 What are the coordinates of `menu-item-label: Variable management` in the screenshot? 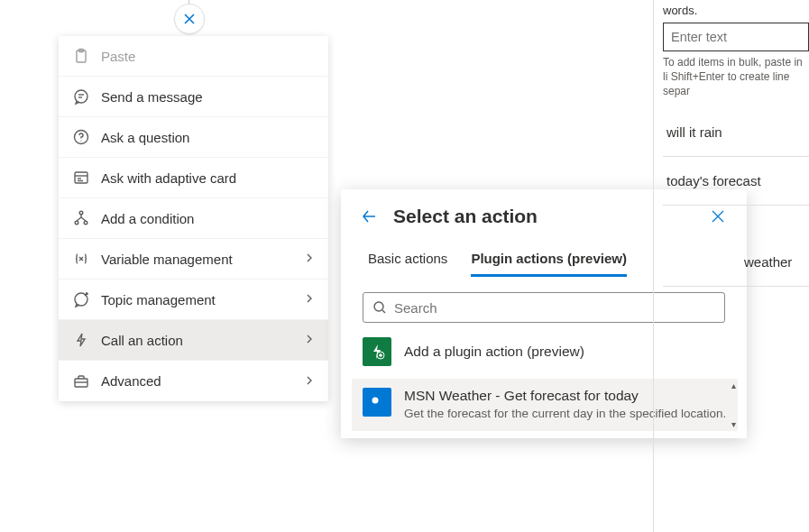 It's located at (207, 260).